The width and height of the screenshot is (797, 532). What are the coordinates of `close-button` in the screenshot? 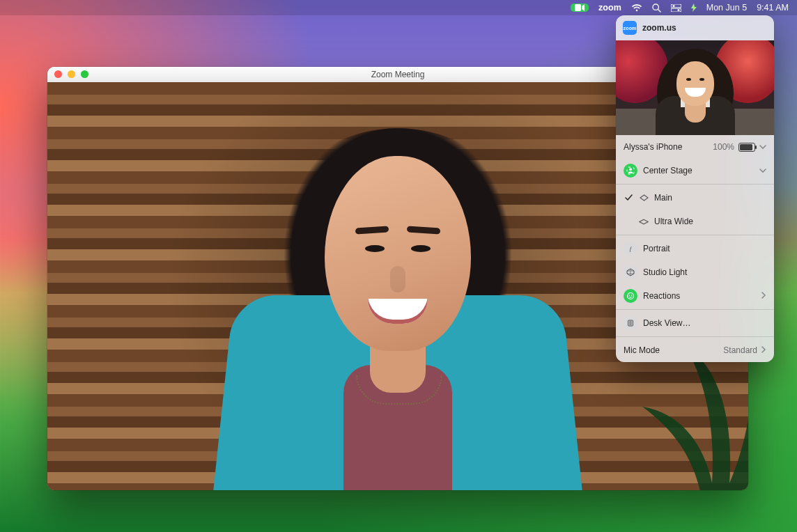 It's located at (59, 74).